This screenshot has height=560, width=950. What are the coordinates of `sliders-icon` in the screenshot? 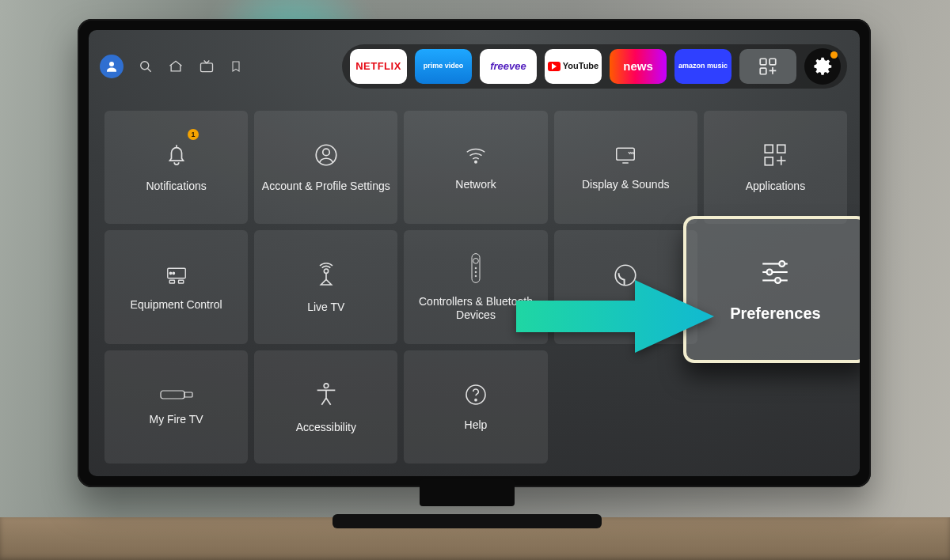 It's located at (775, 272).